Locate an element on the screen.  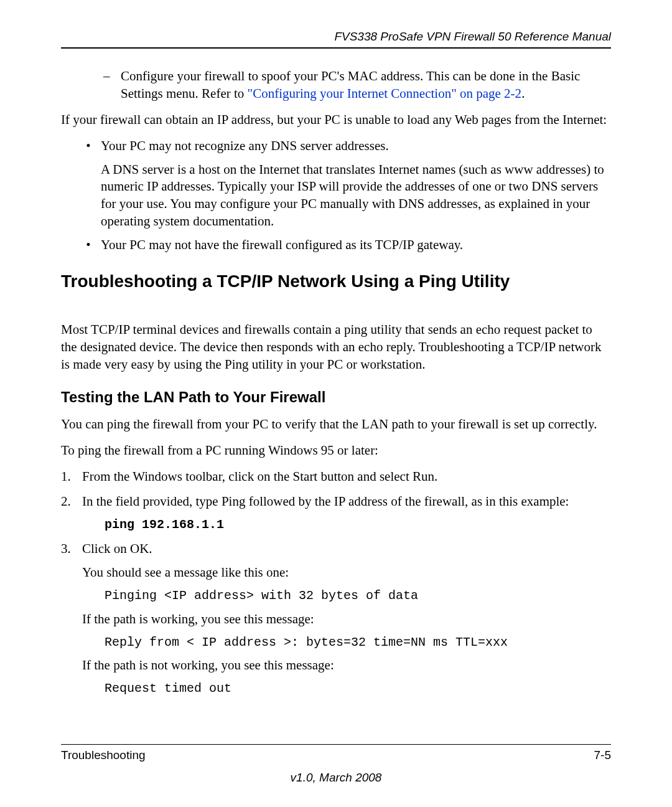
step-body: From the Windows toolbar, click on the S… is located at coordinates (347, 477).